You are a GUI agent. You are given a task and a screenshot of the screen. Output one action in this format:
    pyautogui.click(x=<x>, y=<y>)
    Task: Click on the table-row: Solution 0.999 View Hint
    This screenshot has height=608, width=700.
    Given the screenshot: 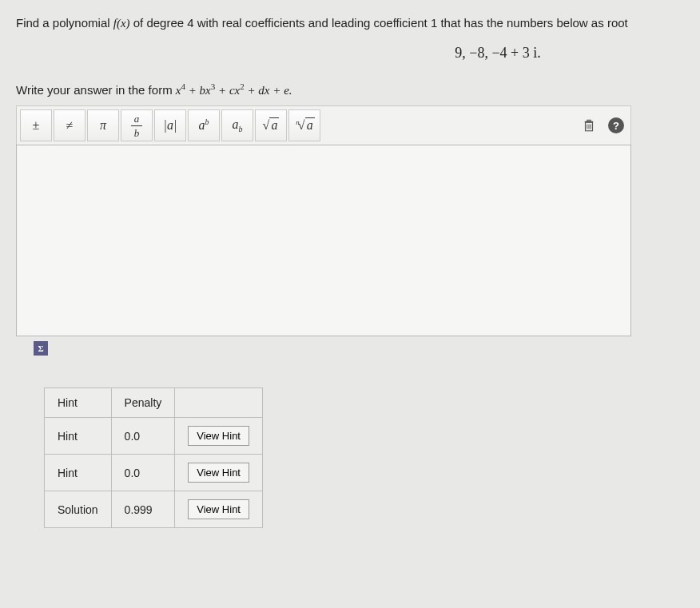 What is the action you would take?
    pyautogui.click(x=153, y=510)
    